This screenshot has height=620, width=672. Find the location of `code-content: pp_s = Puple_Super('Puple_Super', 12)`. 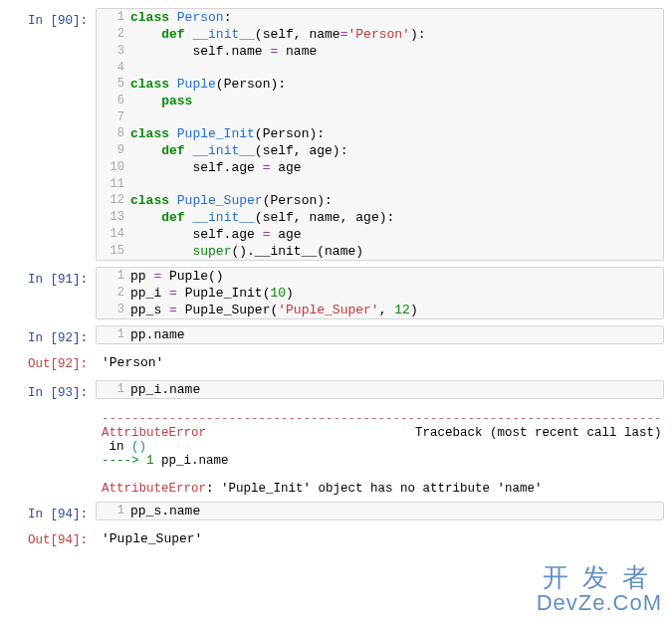

code-content: pp_s = Puple_Super('Puple_Super', 12) is located at coordinates (396, 310).